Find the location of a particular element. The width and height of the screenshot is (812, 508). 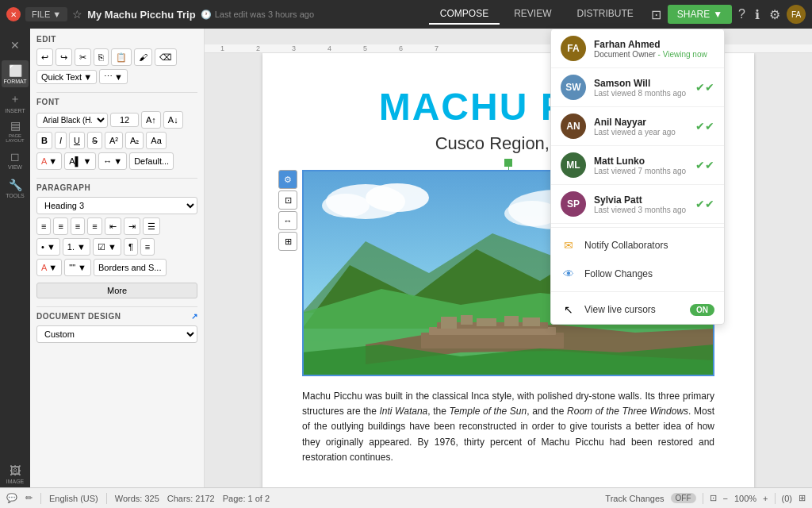

borders-button: Borders and S... is located at coordinates (130, 267).